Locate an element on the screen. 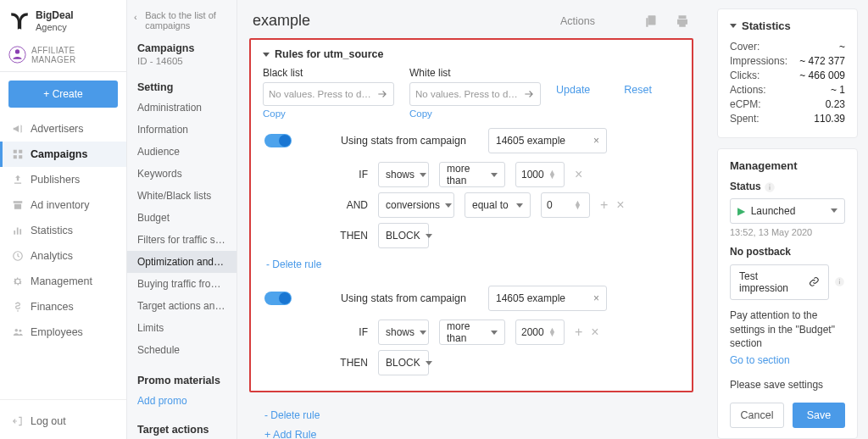 The image size is (868, 439). nav-employees: Employees is located at coordinates (63, 332).